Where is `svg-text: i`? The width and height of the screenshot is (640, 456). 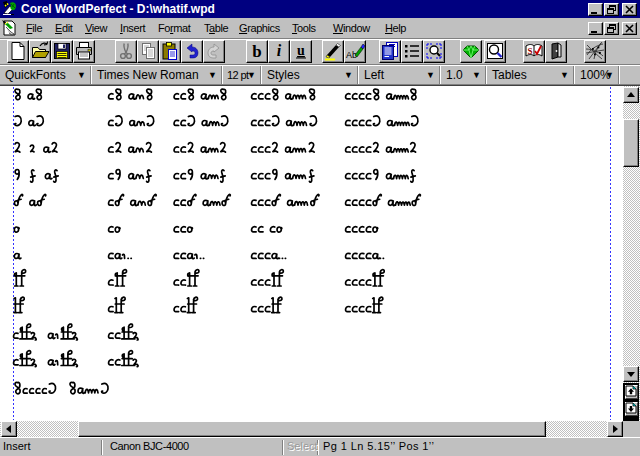 svg-text: i is located at coordinates (280, 50).